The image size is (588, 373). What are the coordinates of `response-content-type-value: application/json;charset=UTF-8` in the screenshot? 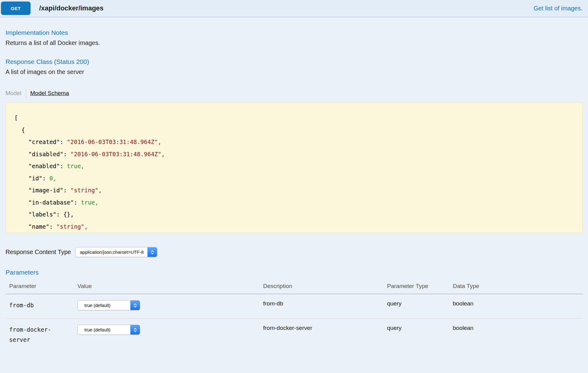 It's located at (116, 252).